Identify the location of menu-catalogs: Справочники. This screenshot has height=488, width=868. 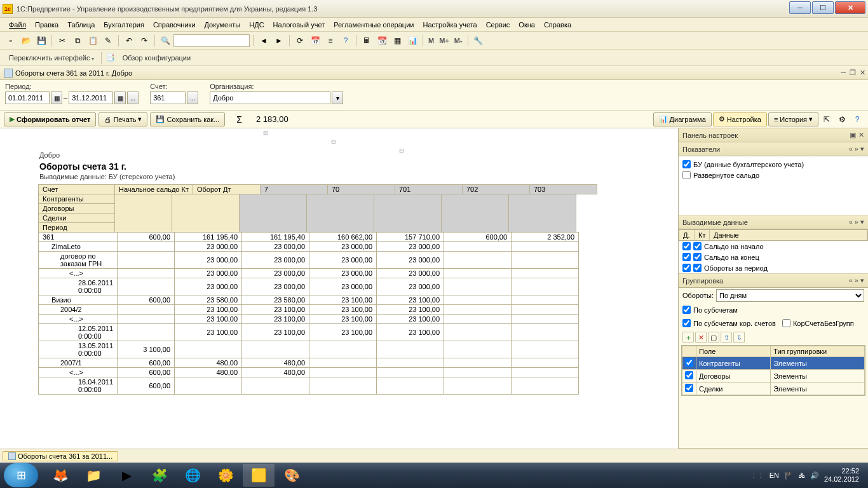
(174, 25).